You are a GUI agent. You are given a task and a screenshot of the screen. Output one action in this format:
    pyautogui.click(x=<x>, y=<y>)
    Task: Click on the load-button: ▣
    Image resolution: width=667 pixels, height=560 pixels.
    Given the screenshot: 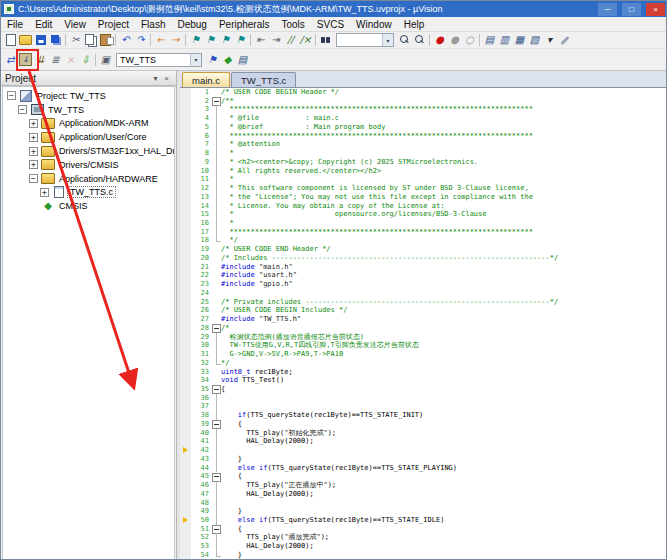 What is the action you would take?
    pyautogui.click(x=106, y=60)
    